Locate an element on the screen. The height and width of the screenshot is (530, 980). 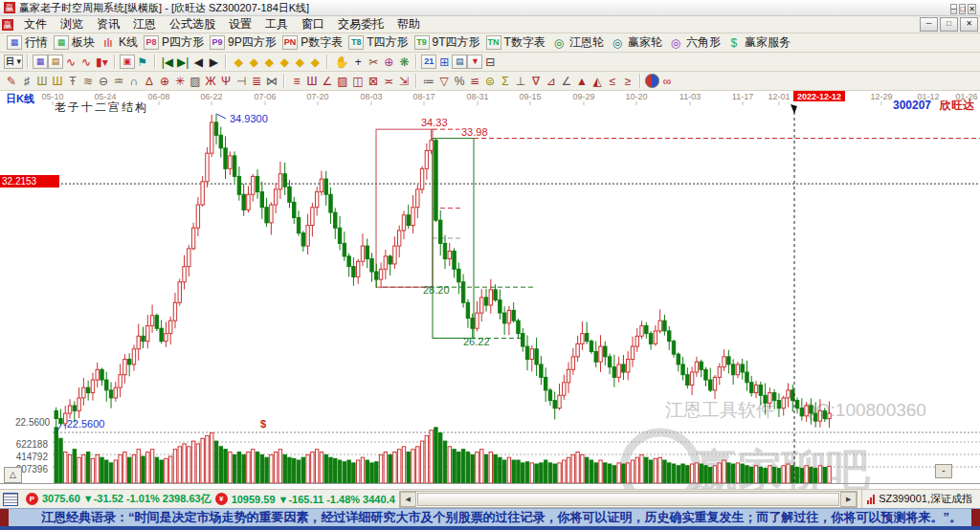
taiji-icon is located at coordinates (653, 80).